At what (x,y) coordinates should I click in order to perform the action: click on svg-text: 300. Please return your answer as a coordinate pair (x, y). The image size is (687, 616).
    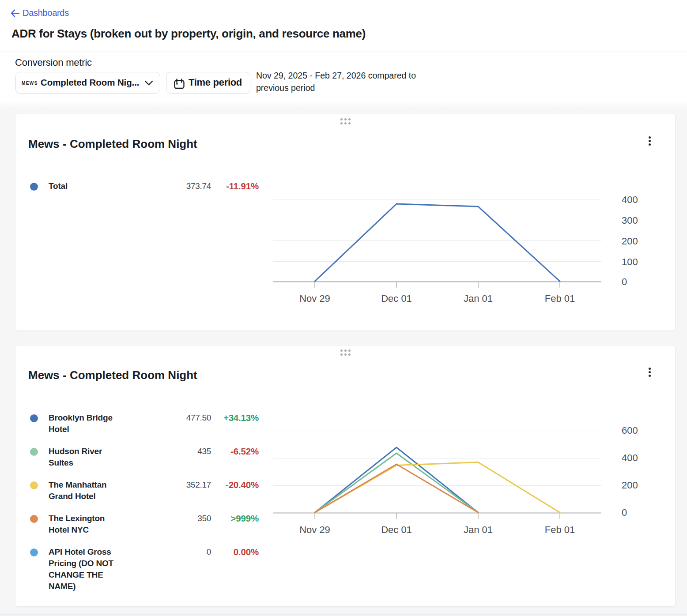
    Looking at the image, I should click on (630, 221).